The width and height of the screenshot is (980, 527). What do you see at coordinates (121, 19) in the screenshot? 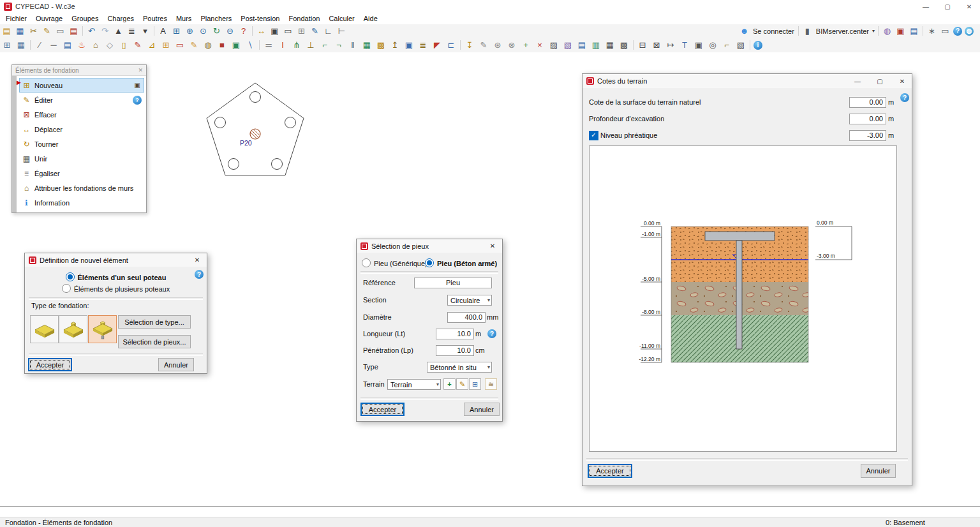
I see `menu-item: Charges` at bounding box center [121, 19].